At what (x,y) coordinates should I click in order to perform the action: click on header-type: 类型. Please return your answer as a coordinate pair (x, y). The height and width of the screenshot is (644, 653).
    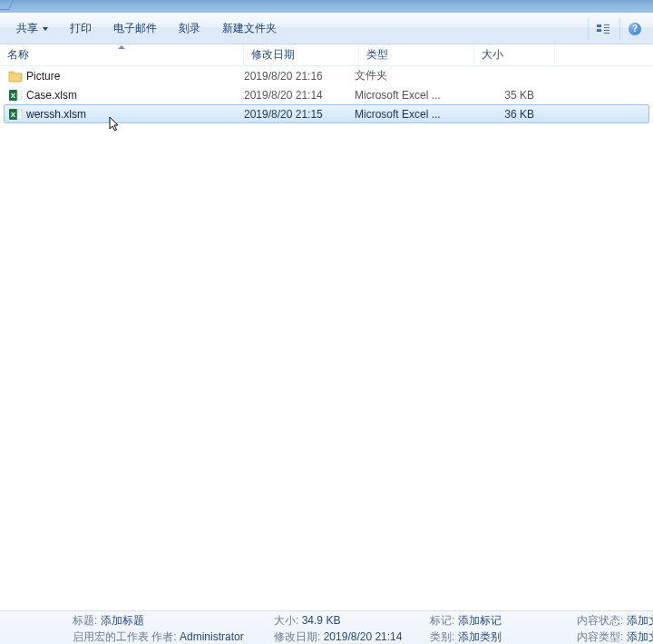
    Looking at the image, I should click on (417, 54).